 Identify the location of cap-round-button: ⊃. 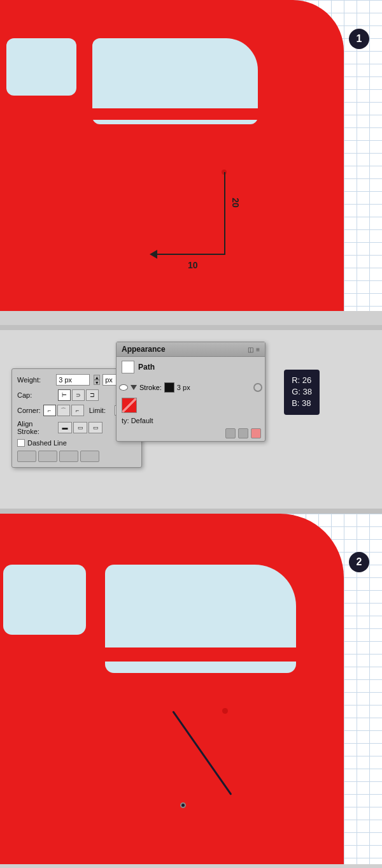
(78, 395).